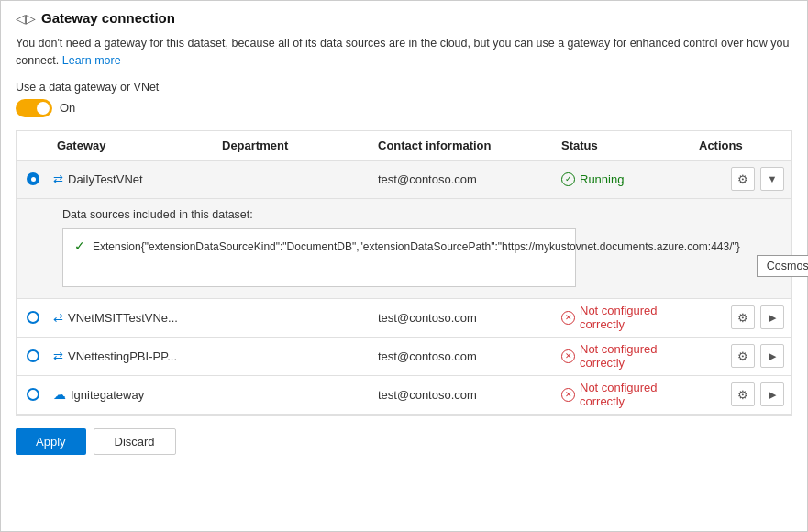 The width and height of the screenshot is (808, 532). I want to click on status-cell-3: ✕ Not configured correctly, so click(623, 356).